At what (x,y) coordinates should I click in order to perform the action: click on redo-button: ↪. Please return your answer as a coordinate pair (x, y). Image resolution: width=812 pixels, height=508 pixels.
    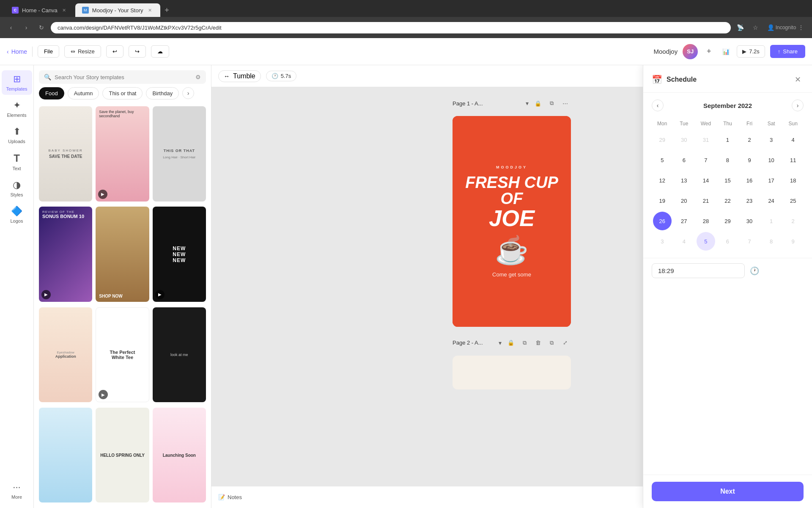
    Looking at the image, I should click on (137, 52).